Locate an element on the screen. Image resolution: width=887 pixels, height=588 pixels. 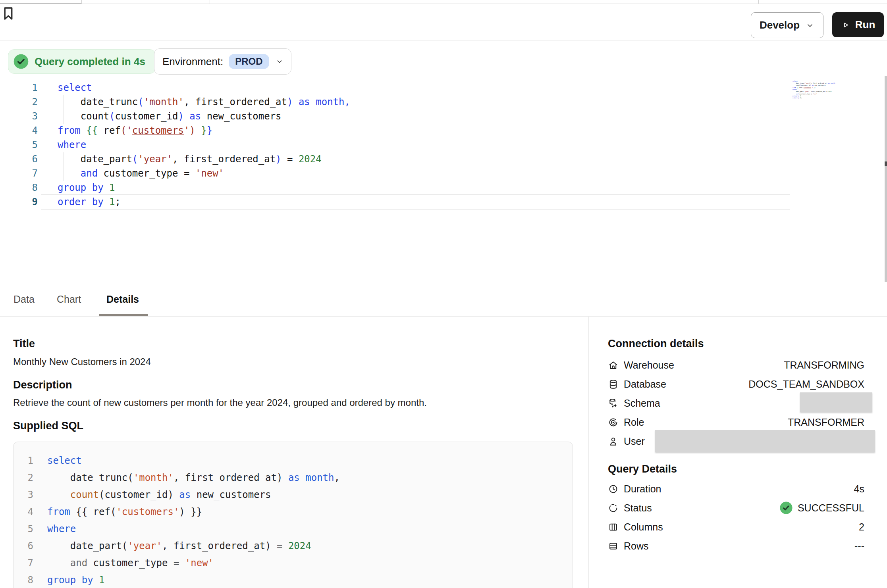
supplied-sql-line-number: 5 is located at coordinates (23, 529).